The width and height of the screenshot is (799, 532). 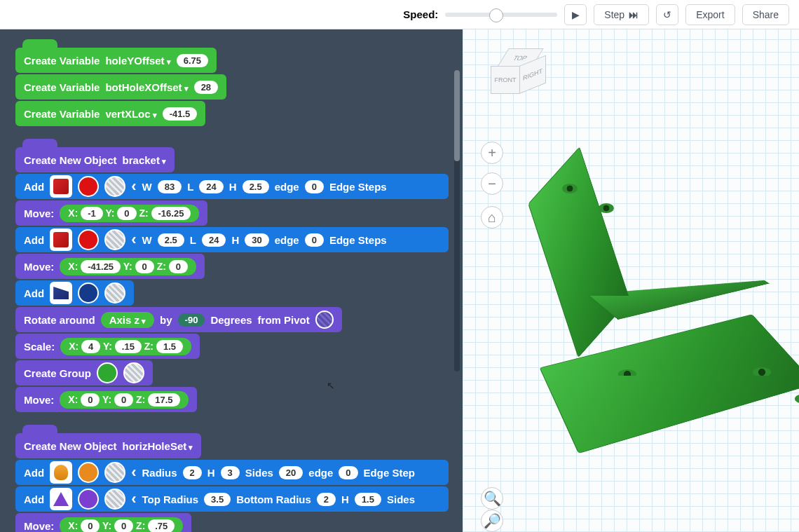 I want to click on magnify-out-button: 🔎, so click(x=492, y=521).